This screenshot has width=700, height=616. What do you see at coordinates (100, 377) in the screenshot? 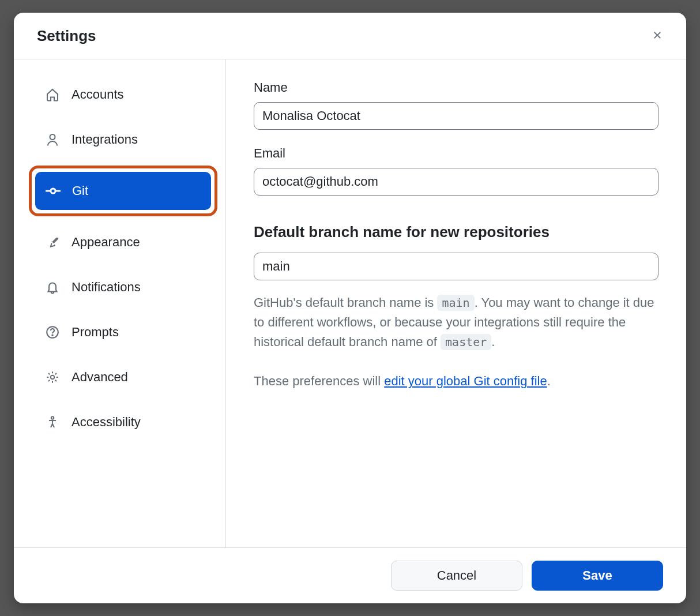
I see `sidebar-item-label: Advanced` at bounding box center [100, 377].